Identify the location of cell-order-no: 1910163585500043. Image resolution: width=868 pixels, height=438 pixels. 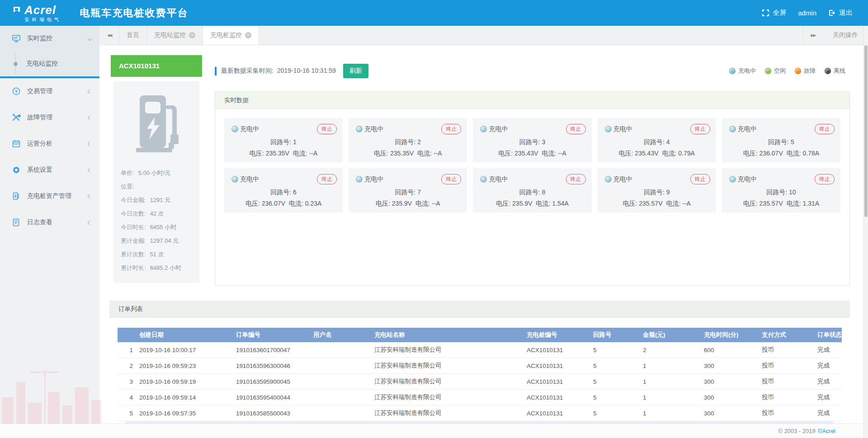
(273, 413).